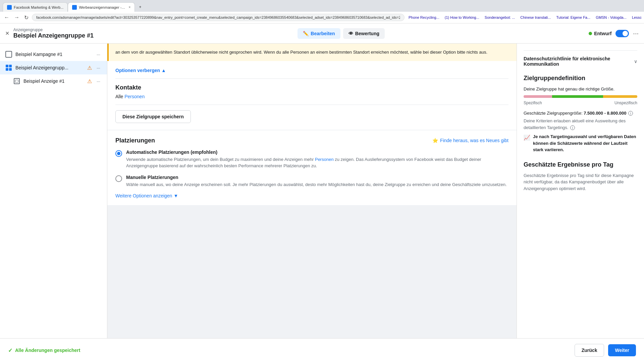  What do you see at coordinates (218, 17) in the screenshot?
I see `address-bar` at bounding box center [218, 17].